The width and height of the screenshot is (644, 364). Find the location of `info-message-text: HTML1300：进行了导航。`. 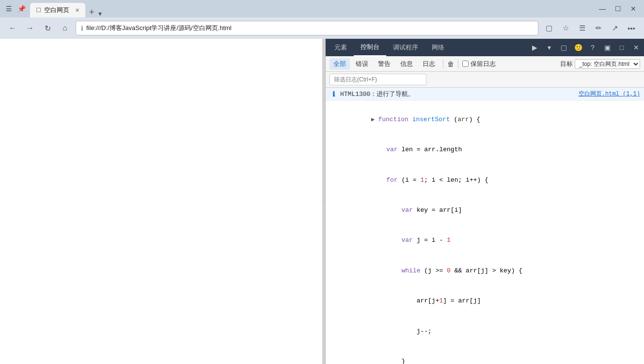

info-message-text: HTML1300：进行了导航。 is located at coordinates (377, 94).